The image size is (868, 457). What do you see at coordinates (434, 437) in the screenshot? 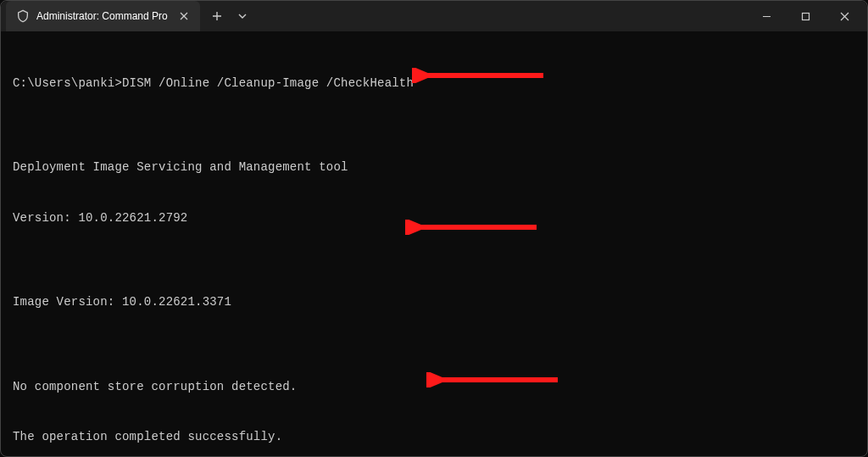
I see `output-line: The operation completed successfully.` at bounding box center [434, 437].